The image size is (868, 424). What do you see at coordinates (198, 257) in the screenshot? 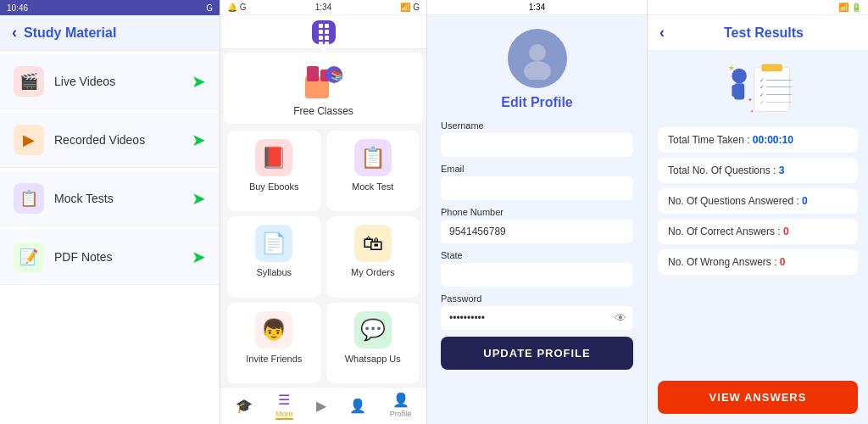
I see `pdf-notes-arrow: ➤` at bounding box center [198, 257].